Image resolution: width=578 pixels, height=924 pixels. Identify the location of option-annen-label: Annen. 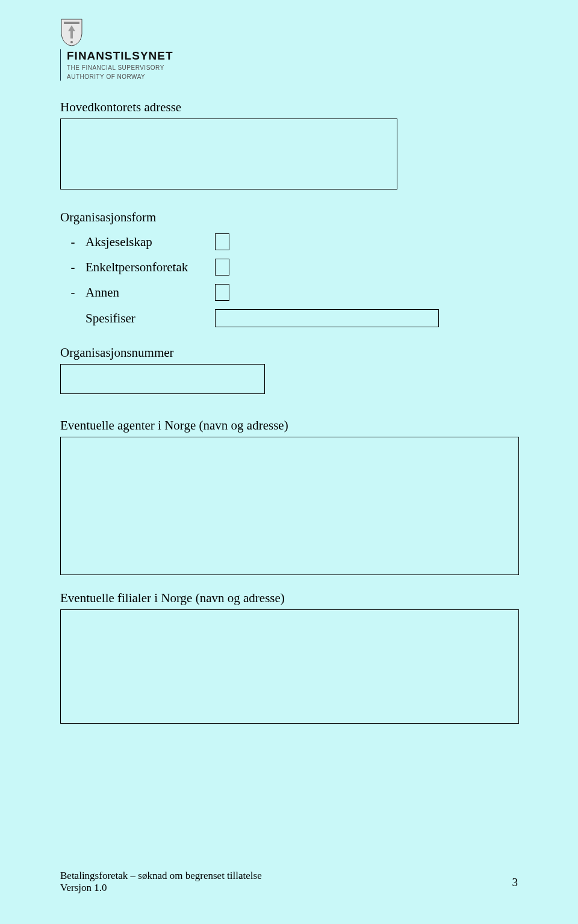
(151, 292).